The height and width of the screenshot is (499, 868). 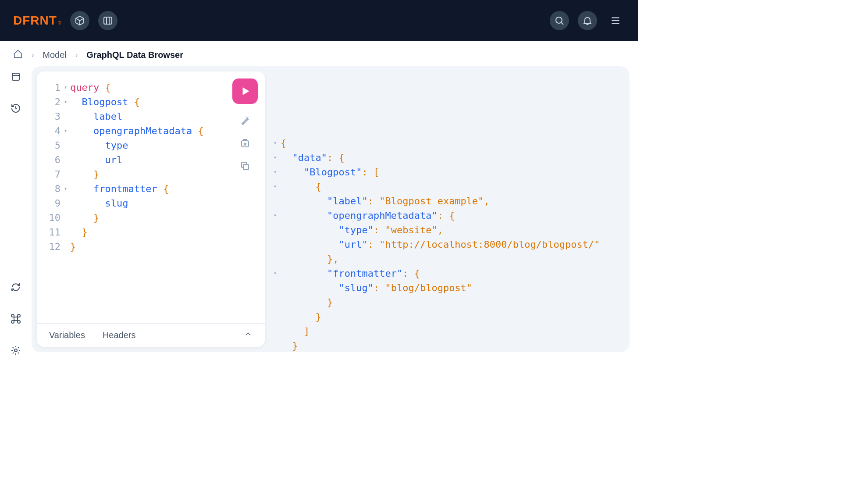 What do you see at coordinates (151, 117) in the screenshot?
I see `code-line: 3 label` at bounding box center [151, 117].